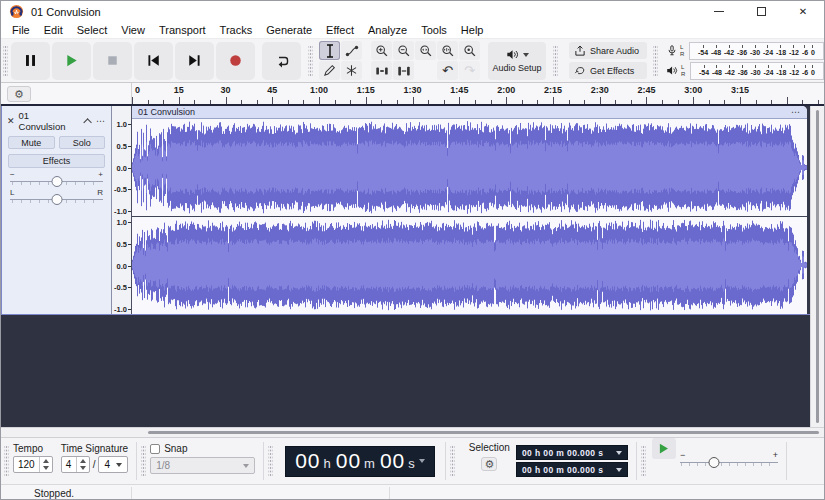 This screenshot has height=500, width=825. What do you see at coordinates (745, 70) in the screenshot?
I see `playback-meter: LR -54-48-42-36-30-24-18-12-60` at bounding box center [745, 70].